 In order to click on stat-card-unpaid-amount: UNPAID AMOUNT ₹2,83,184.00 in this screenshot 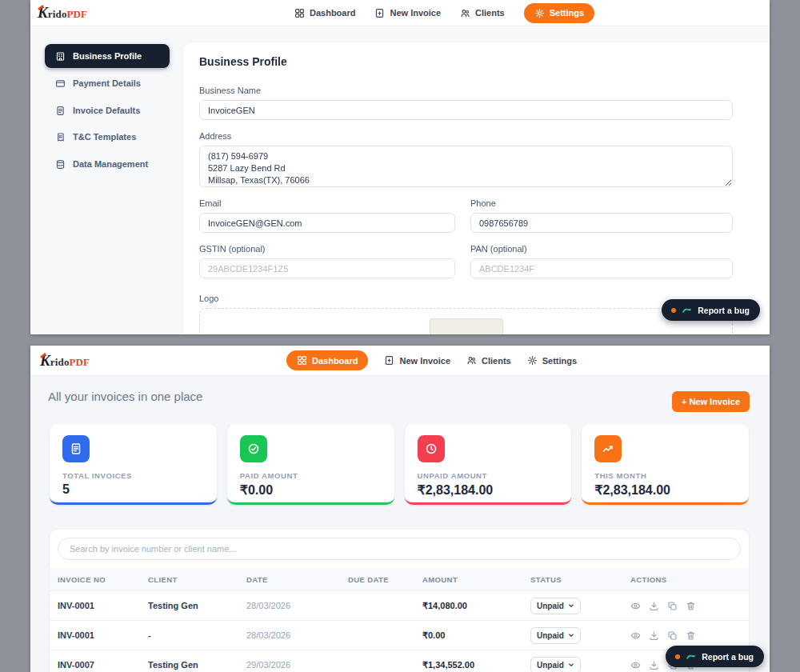, I will do `click(488, 464)`.